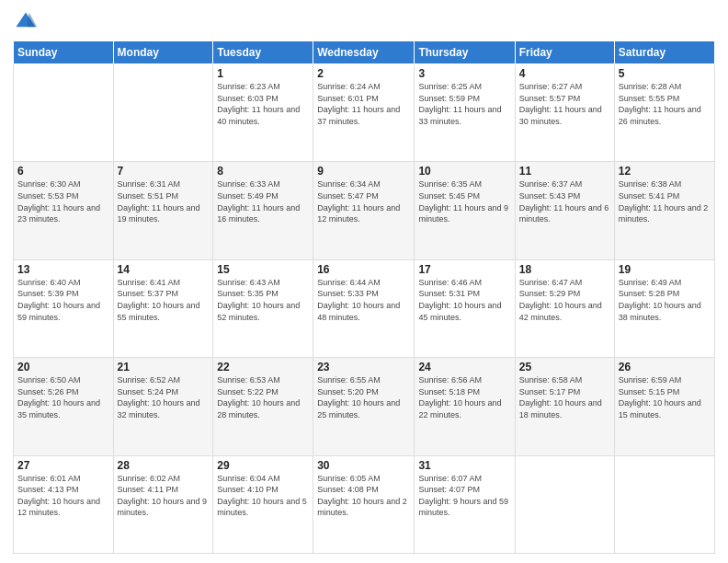 The height and width of the screenshot is (563, 728). What do you see at coordinates (263, 407) in the screenshot?
I see `calendar-cell: 22Sunrise: 6:53 AM Sunset: 5:22 PM Dayli…` at bounding box center [263, 407].